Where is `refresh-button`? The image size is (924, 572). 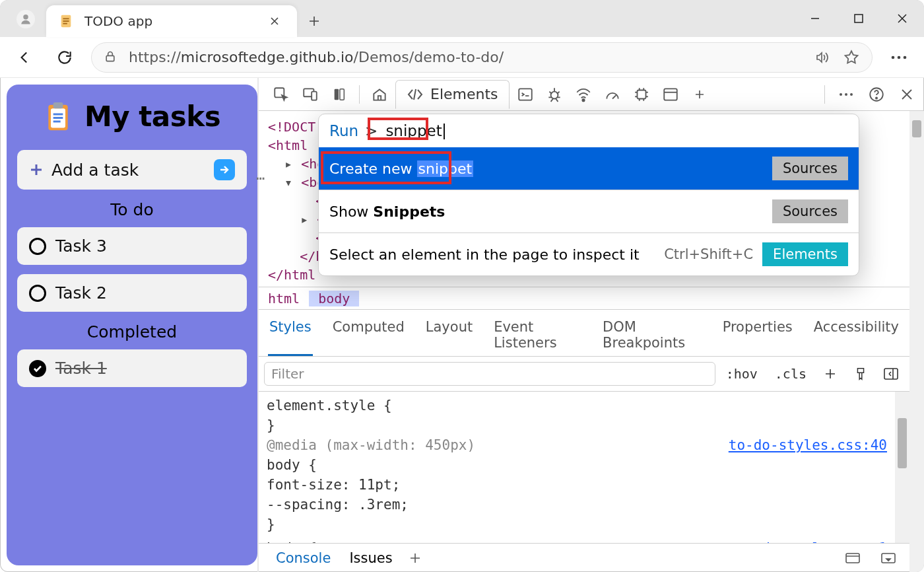 refresh-button is located at coordinates (65, 57).